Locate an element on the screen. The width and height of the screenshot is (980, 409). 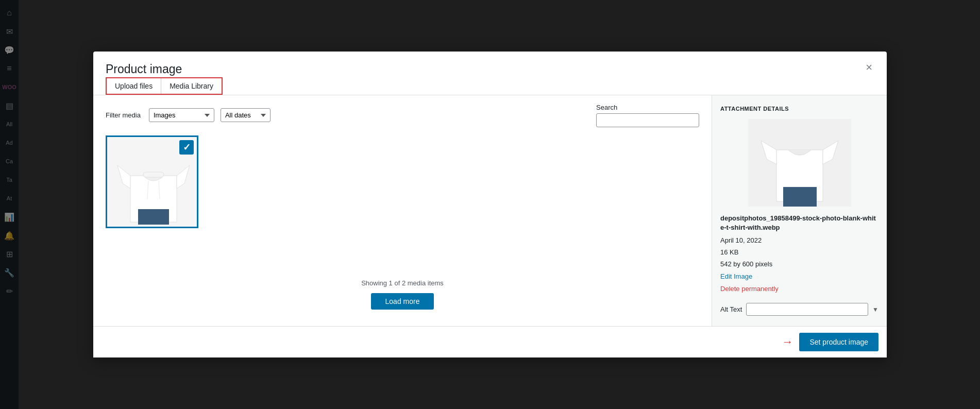
alt-text-expand-button: ▼ is located at coordinates (875, 310).